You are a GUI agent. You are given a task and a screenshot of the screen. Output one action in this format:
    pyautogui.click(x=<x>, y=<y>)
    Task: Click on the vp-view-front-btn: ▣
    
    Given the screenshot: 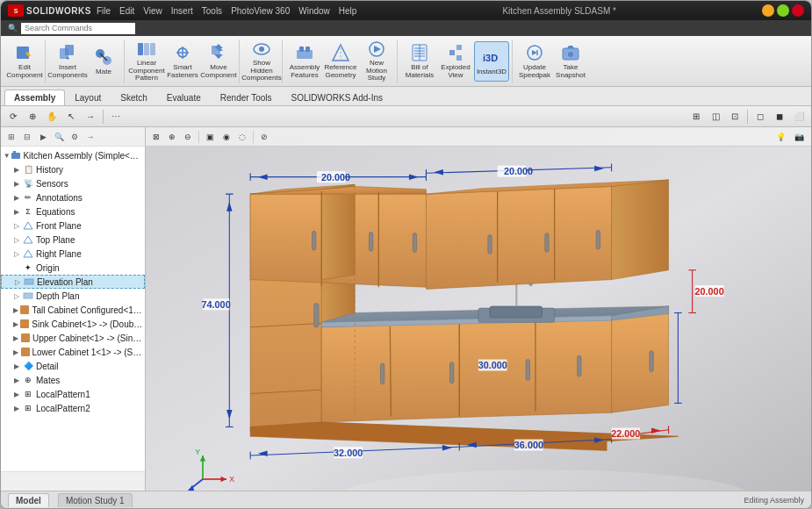 What is the action you would take?
    pyautogui.click(x=211, y=137)
    